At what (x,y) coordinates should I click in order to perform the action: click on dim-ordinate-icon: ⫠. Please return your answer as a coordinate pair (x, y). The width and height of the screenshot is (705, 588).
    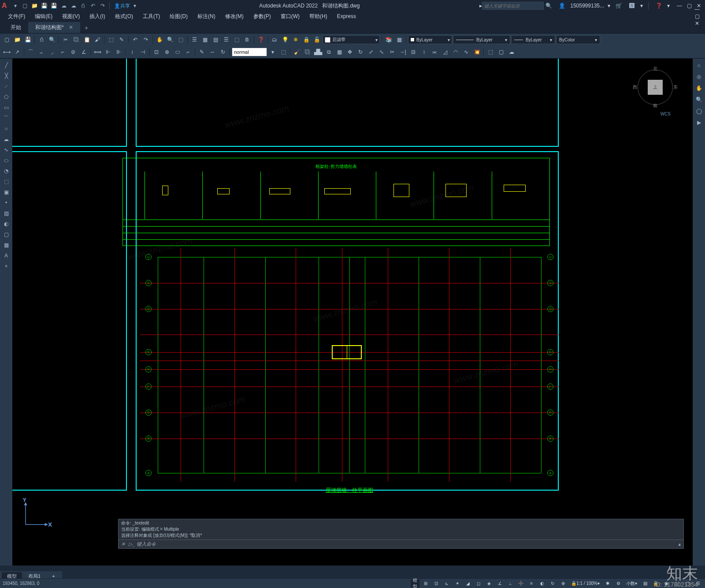
    Looking at the image, I should click on (41, 52).